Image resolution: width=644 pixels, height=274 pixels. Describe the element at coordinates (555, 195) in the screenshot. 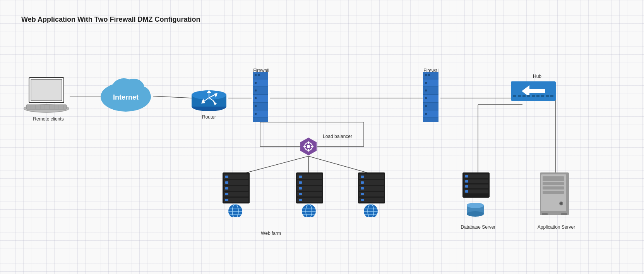

I see `app-server-icon` at that location.